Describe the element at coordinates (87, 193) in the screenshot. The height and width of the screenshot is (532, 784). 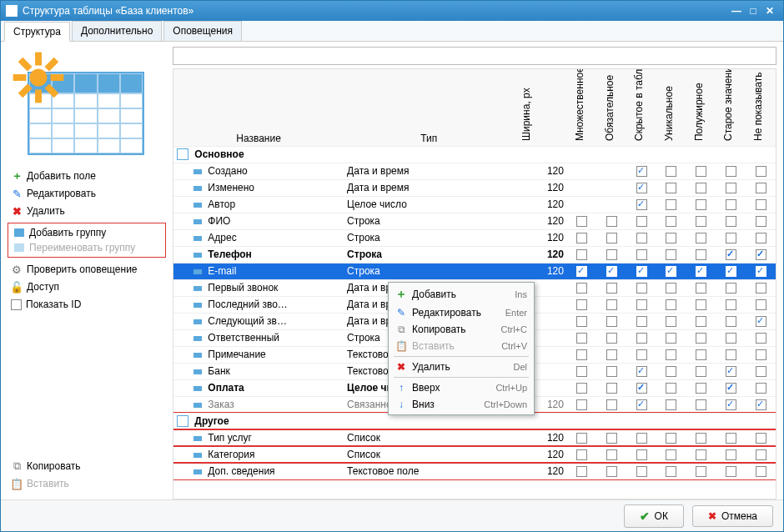
I see `action-edit: ✎Редактировать` at that location.